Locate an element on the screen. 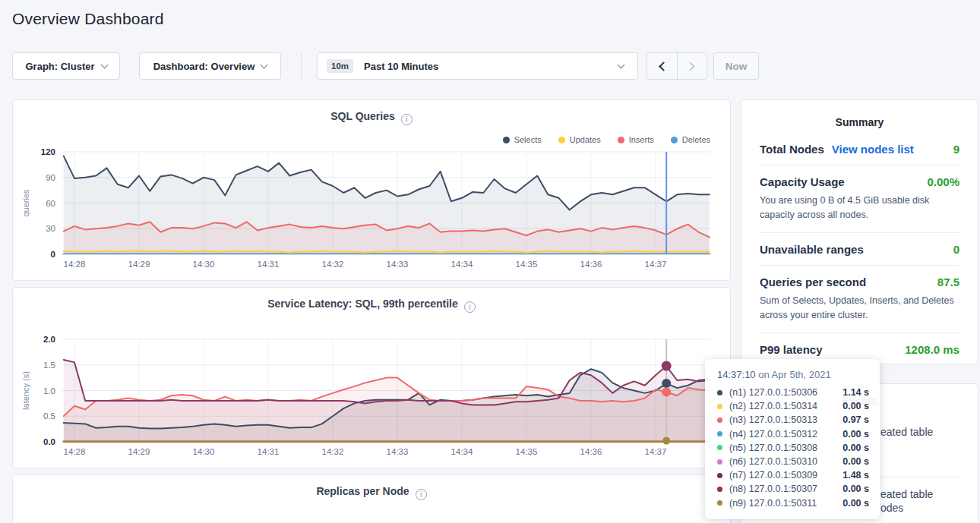  x-tick-label: 14:35 is located at coordinates (527, 452).